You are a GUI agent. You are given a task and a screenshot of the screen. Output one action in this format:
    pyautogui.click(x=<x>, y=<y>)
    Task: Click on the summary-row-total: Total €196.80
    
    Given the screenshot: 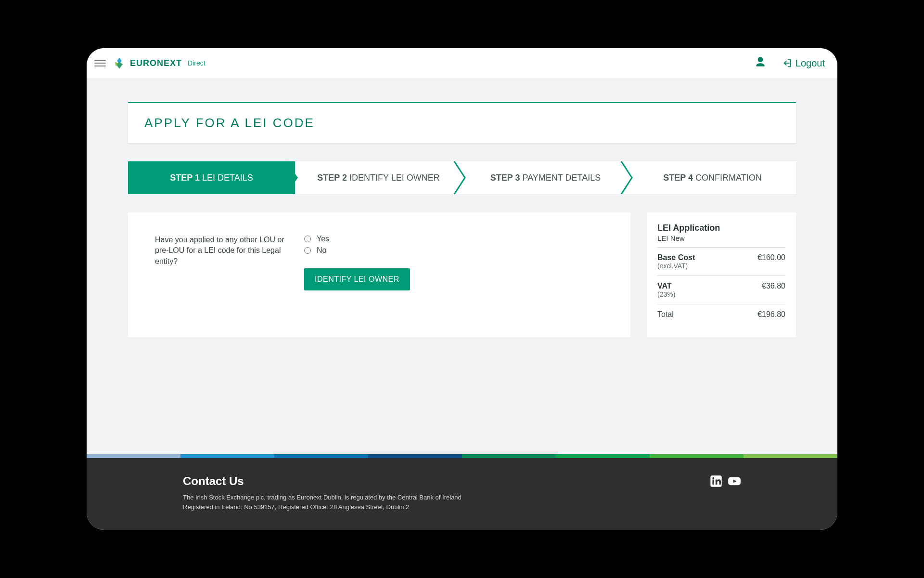 What is the action you would take?
    pyautogui.click(x=721, y=315)
    